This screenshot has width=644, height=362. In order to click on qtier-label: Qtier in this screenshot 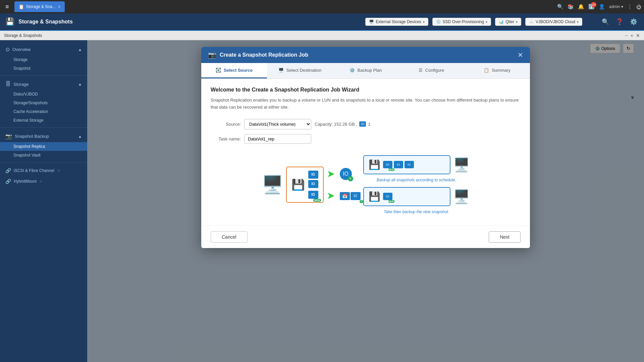, I will do `click(510, 22)`.